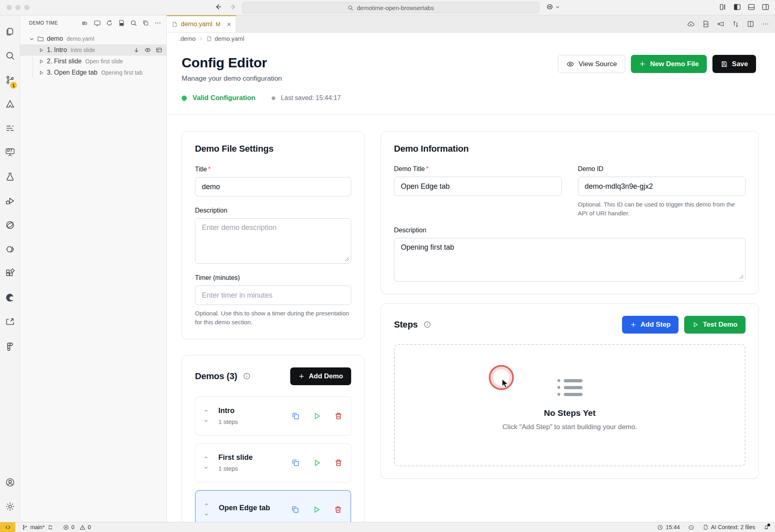  What do you see at coordinates (77, 527) in the screenshot?
I see `problems-status: 0 0` at bounding box center [77, 527].